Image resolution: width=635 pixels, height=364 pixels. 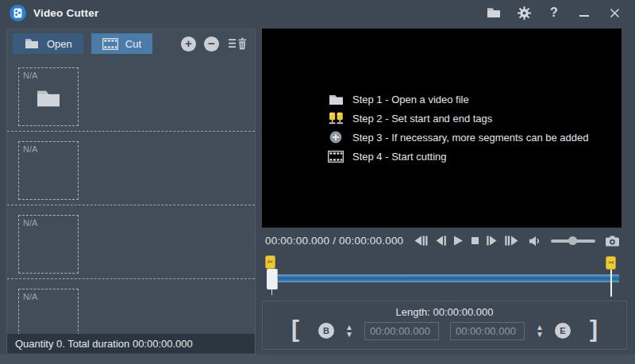 What do you see at coordinates (400, 157) in the screenshot?
I see `step-text: Step 4 - Start cutting` at bounding box center [400, 157].